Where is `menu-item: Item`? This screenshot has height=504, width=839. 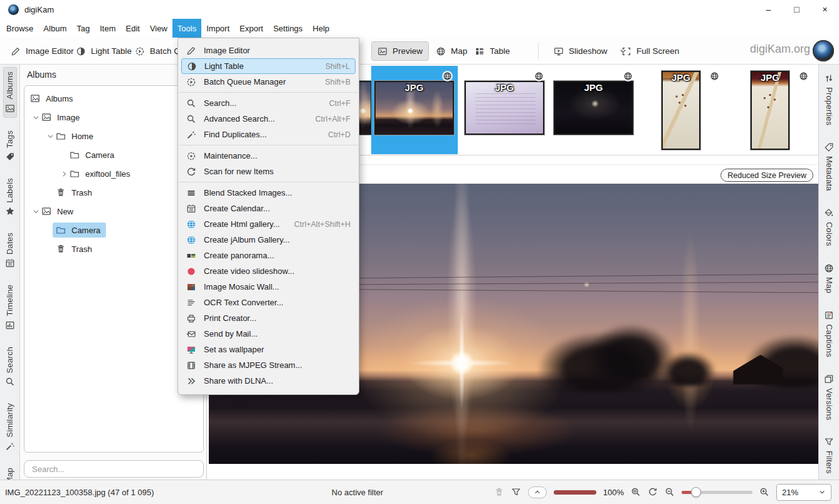
menu-item: Item is located at coordinates (108, 28).